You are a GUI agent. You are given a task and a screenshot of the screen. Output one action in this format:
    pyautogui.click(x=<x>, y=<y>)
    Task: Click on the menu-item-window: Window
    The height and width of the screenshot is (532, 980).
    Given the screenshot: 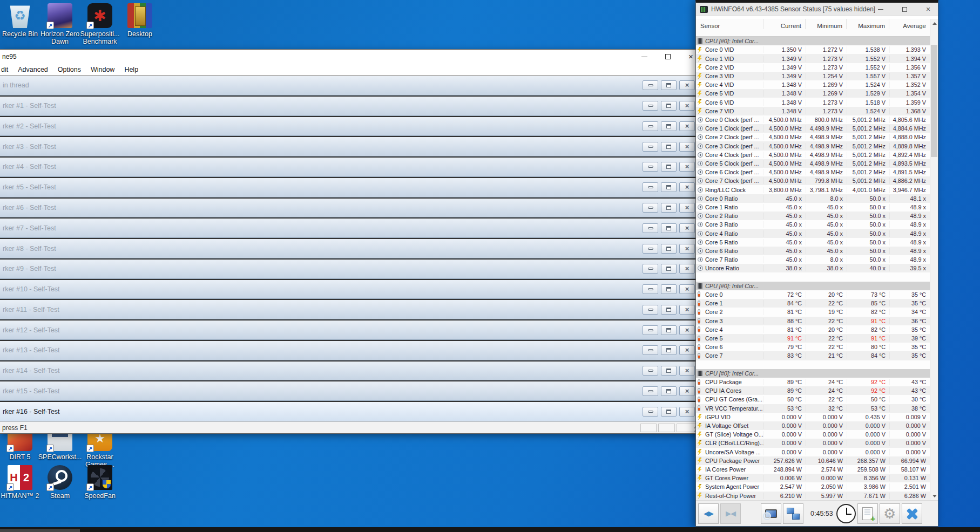 What is the action you would take?
    pyautogui.click(x=103, y=70)
    